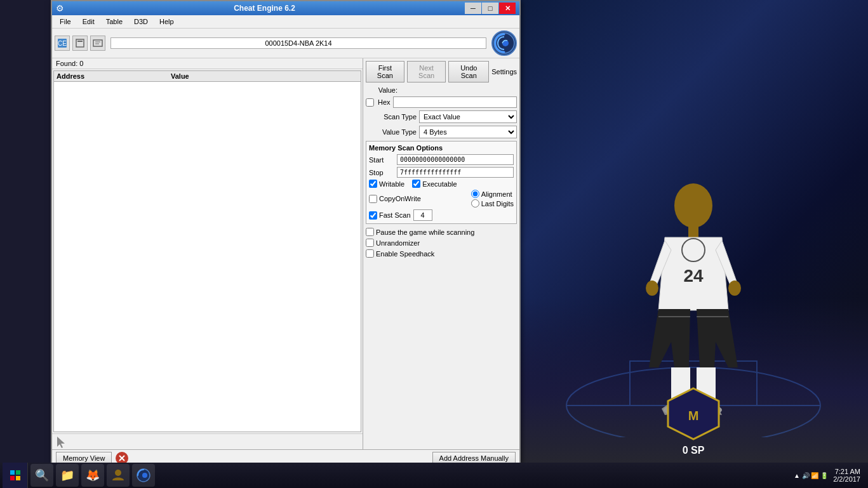 This screenshot has height=488, width=868. I want to click on speedhack-check: Enable Speedhack, so click(441, 254).